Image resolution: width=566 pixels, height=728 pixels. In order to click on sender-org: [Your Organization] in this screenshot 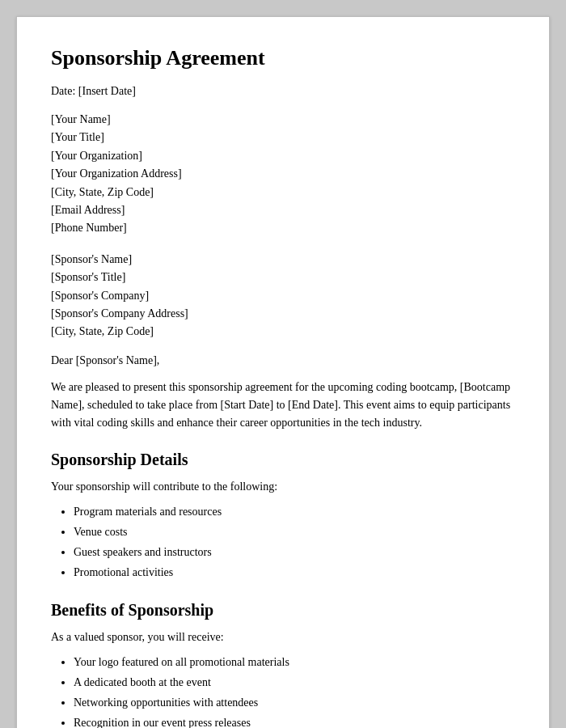, I will do `click(283, 156)`.